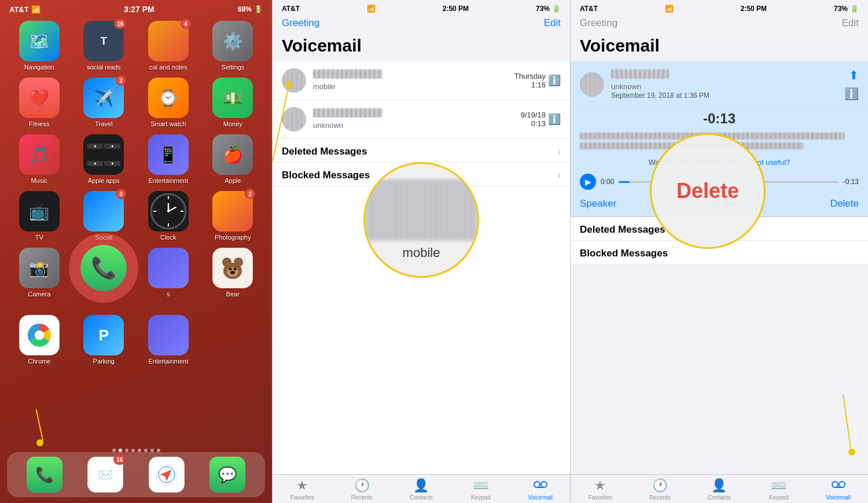 The height and width of the screenshot is (503, 868). I want to click on vm3-item-selected: unknown September 19, 2018 at 1:36 PM ⬆ …, so click(719, 85).